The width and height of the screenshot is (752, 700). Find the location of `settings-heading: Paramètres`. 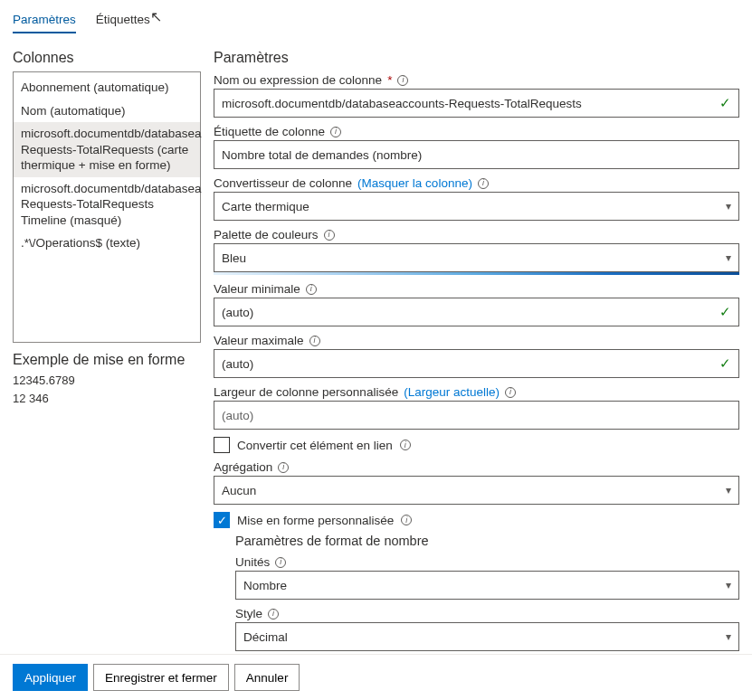

settings-heading: Paramètres is located at coordinates (476, 58).